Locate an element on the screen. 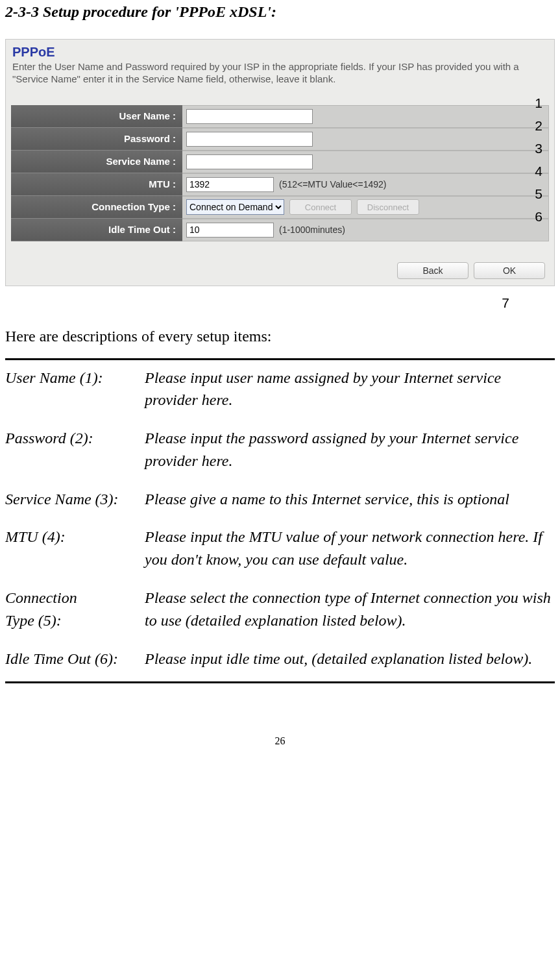 This screenshot has height=965, width=560. row-password: Password : 2 is located at coordinates (280, 139).